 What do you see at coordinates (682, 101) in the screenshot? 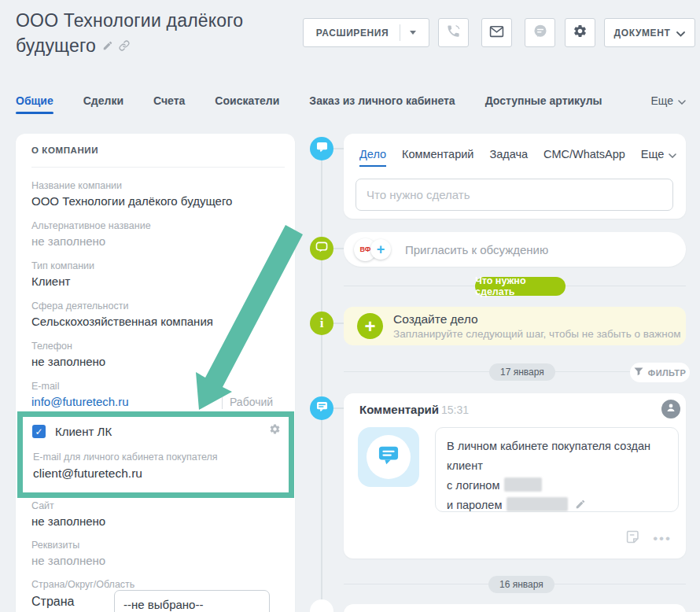
I see `chevron-down-icon` at bounding box center [682, 101].